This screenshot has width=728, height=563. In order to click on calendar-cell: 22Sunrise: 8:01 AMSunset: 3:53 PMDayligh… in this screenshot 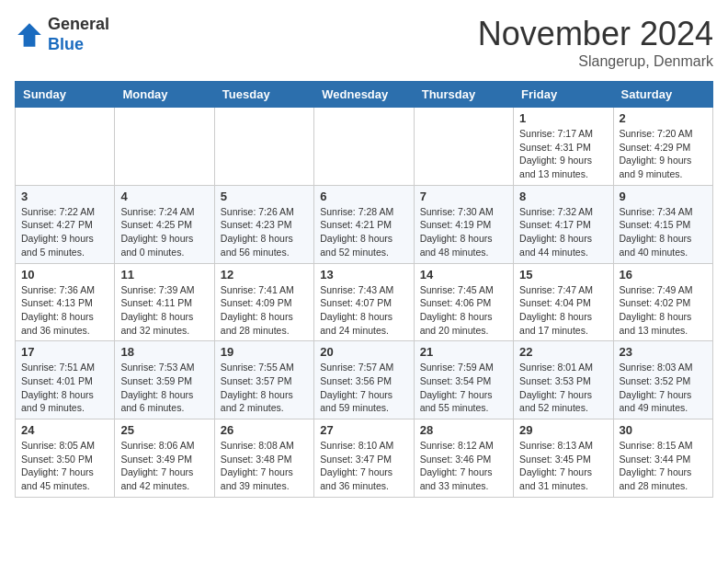, I will do `click(563, 381)`.